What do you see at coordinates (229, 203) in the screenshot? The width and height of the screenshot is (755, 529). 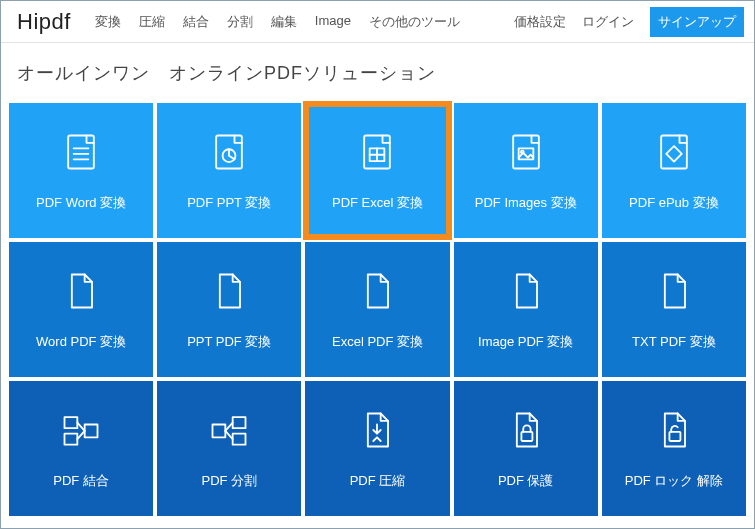 I see `tile-label: PDF PPT 変換` at bounding box center [229, 203].